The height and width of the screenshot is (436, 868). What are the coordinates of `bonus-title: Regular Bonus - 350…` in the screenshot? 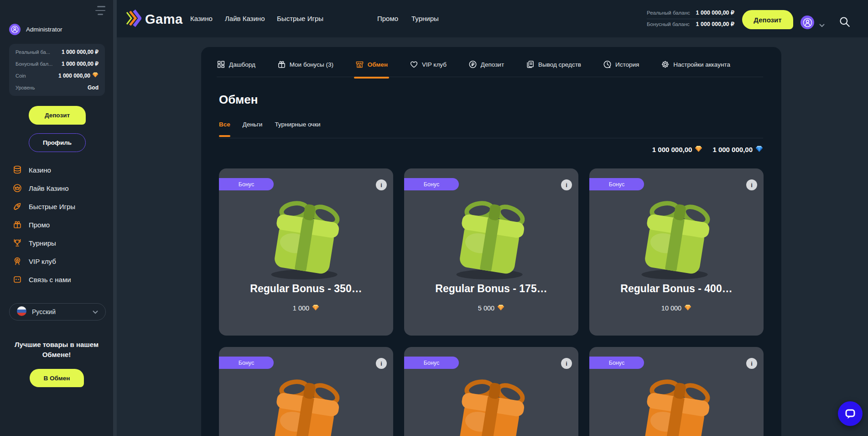 It's located at (306, 289).